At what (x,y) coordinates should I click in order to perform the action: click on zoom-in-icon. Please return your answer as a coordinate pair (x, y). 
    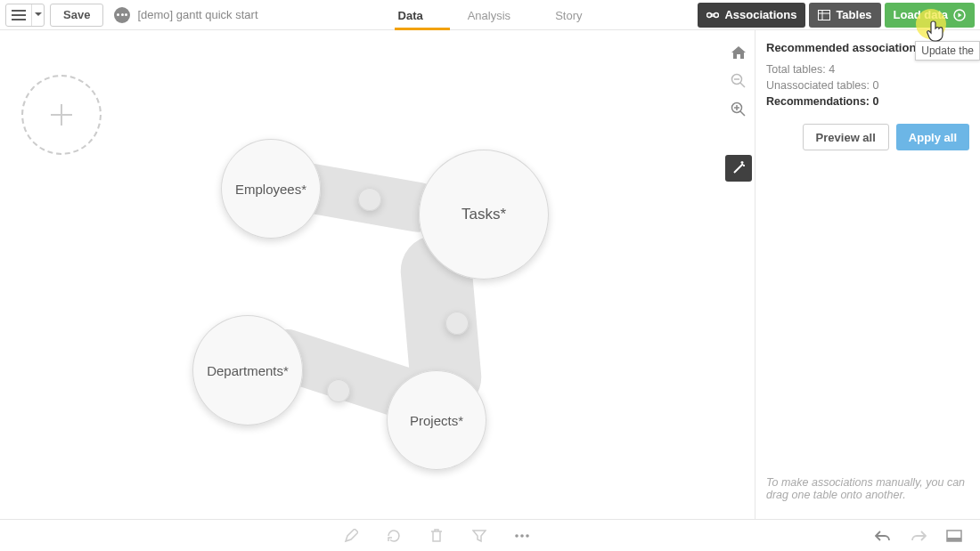
    Looking at the image, I should click on (739, 109).